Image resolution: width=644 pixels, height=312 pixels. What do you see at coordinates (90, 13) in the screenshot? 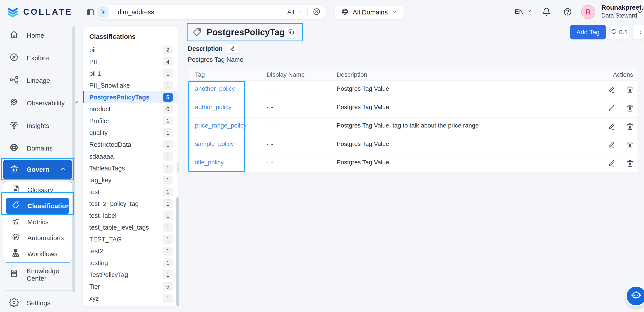
I see `sidebar-collapse-button` at bounding box center [90, 13].